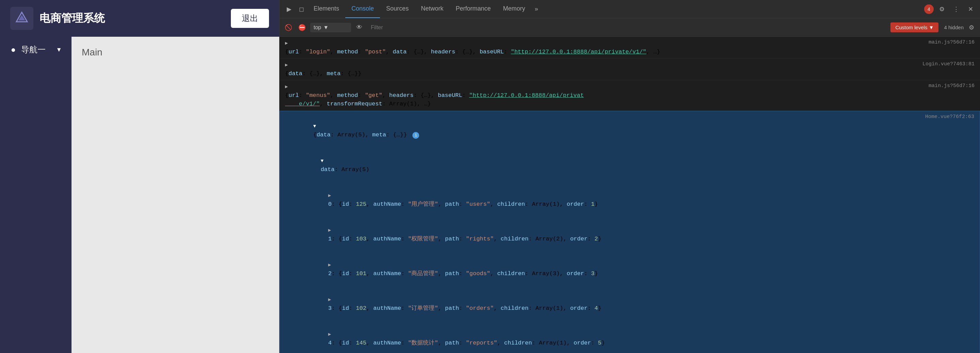 The width and height of the screenshot is (980, 353). What do you see at coordinates (36, 50) in the screenshot?
I see `sidebar-item-nav1: ● 导航一 ▼` at bounding box center [36, 50].